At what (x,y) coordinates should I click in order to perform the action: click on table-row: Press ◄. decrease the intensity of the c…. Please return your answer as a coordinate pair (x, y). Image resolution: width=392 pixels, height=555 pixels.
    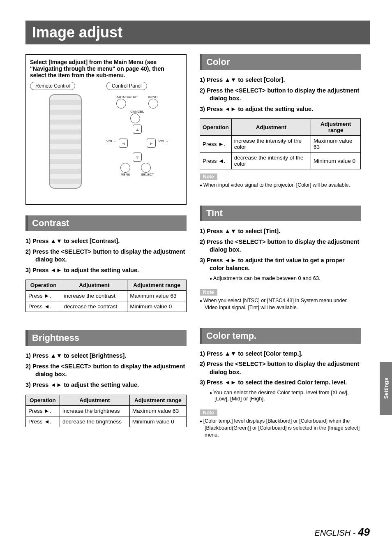
    Looking at the image, I should click on (280, 161).